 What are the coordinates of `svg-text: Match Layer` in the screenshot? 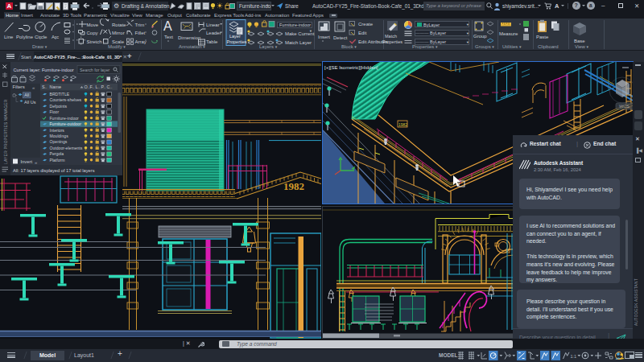 It's located at (298, 43).